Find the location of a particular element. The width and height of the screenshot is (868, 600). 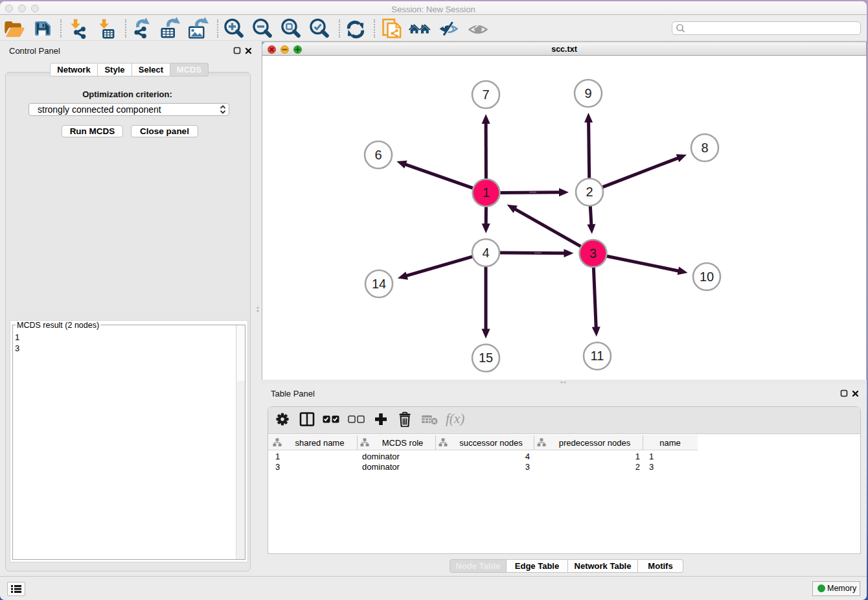

svg-text: 1 is located at coordinates (486, 192).